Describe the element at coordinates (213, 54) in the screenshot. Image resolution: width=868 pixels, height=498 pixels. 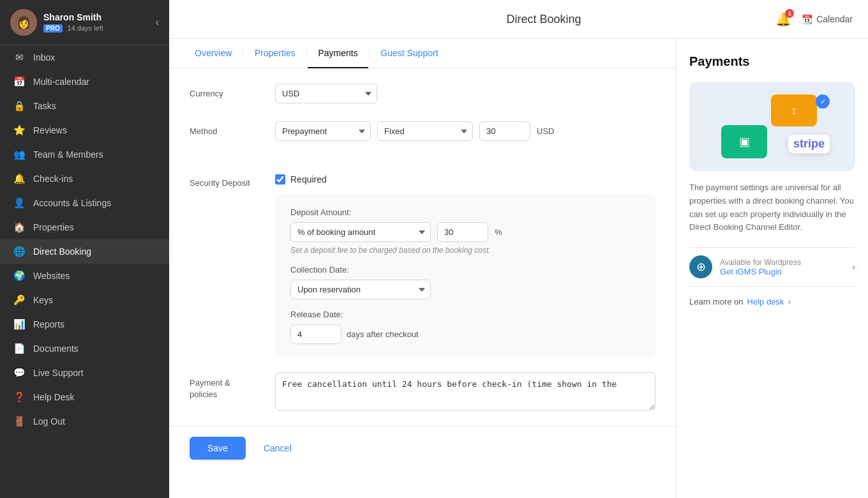
I see `tab-overview: Overview` at that location.